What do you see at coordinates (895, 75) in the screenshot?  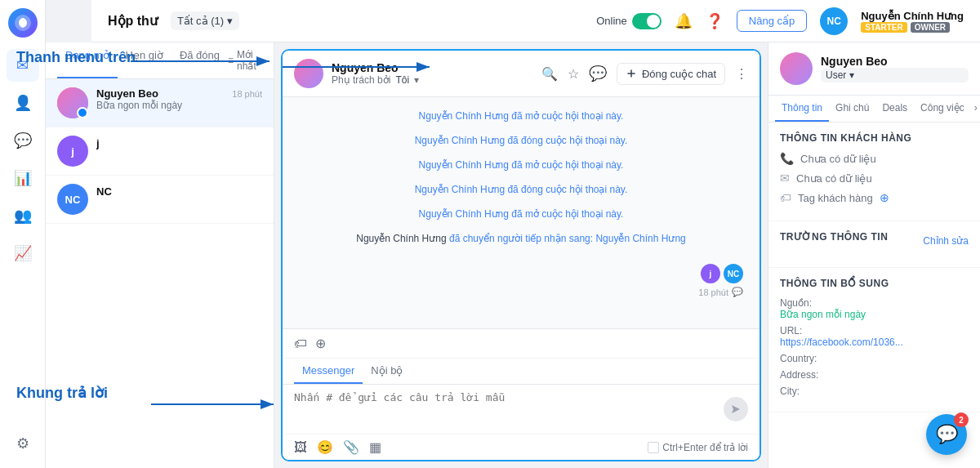 I see `rp-role-select: User ▾` at bounding box center [895, 75].